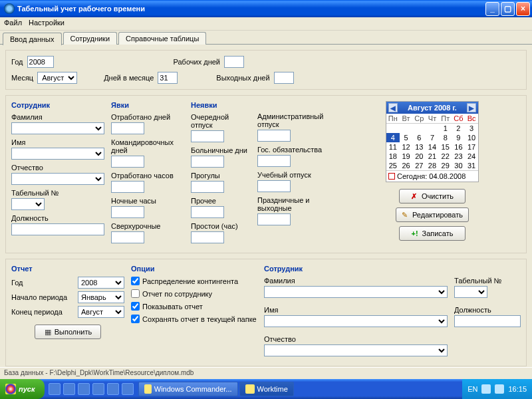 This screenshot has width=532, height=399. I want to click on cal-day: 31, so click(471, 166).